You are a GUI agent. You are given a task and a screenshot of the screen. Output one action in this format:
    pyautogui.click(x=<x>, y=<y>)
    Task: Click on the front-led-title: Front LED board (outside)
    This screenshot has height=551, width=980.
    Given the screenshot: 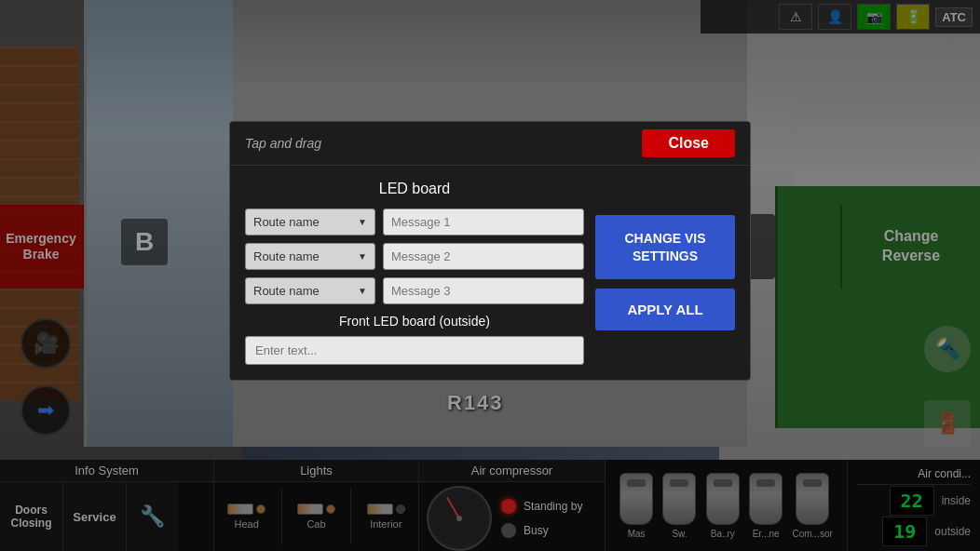 What is the action you would take?
    pyautogui.click(x=415, y=321)
    